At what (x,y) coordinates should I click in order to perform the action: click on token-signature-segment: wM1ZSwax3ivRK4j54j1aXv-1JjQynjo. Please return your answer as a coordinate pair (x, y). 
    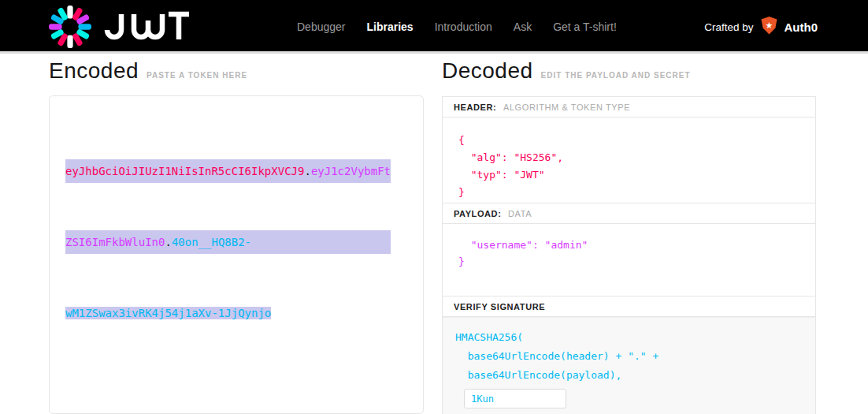
    Looking at the image, I should click on (169, 313).